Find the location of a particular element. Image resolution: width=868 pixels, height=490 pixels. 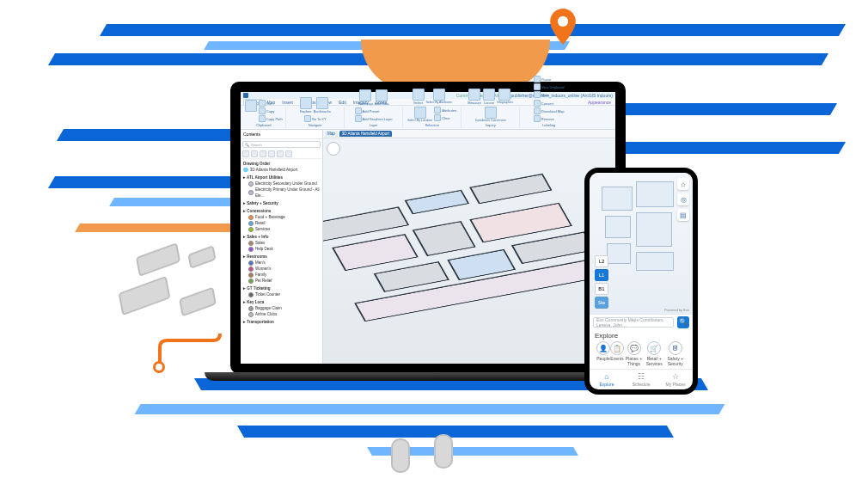

attributes-icon is located at coordinates (437, 110).